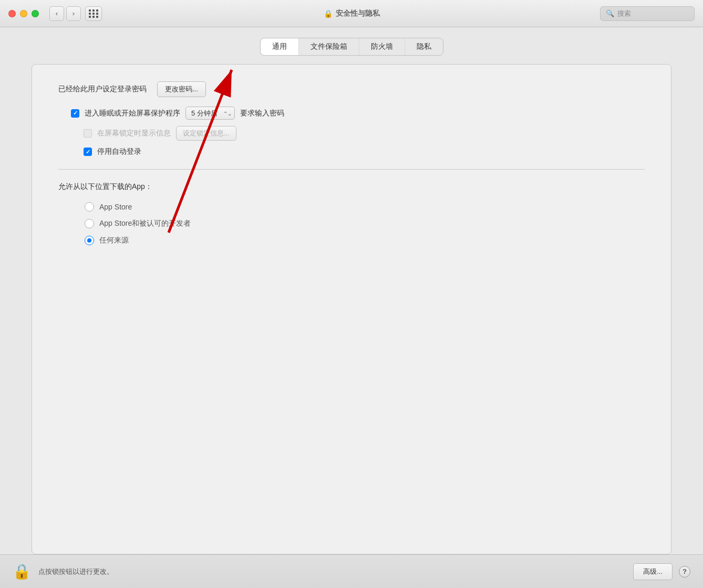 The height and width of the screenshot is (588, 703). Describe the element at coordinates (57, 14) in the screenshot. I see `back-button: ‹` at that location.